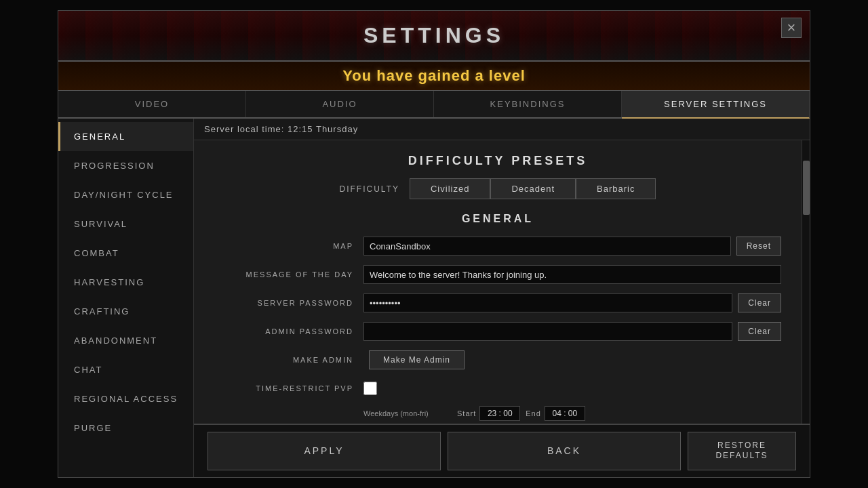 The image size is (868, 488). I want to click on sidebar-item-crafting: CRAFTING, so click(126, 312).